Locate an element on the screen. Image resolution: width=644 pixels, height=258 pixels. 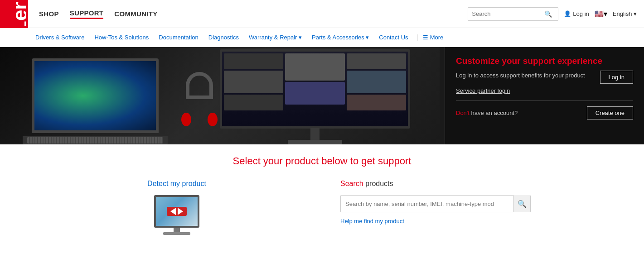
laptop-base is located at coordinates (95, 140).